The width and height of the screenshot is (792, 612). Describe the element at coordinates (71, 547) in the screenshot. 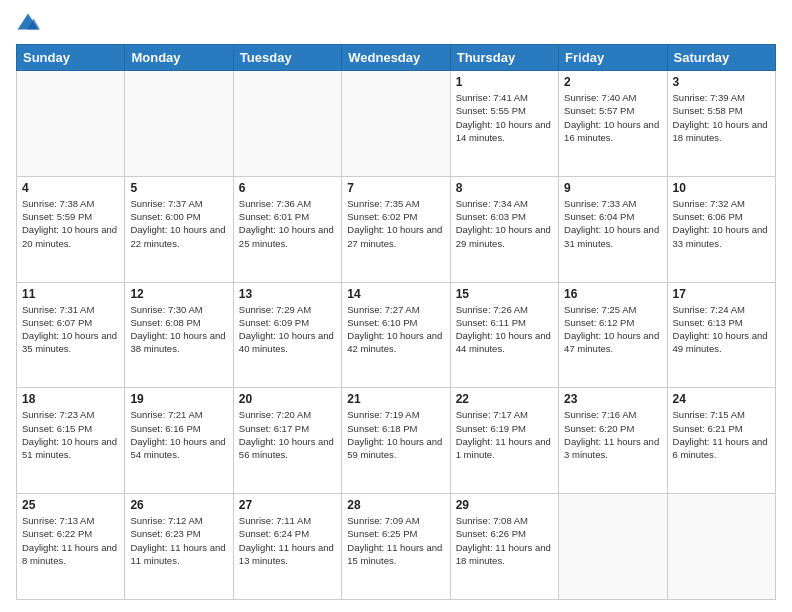

I see `calendar-cell: 25Sunrise: 7:13 AM Sunset: 6:22 PM Dayli…` at that location.